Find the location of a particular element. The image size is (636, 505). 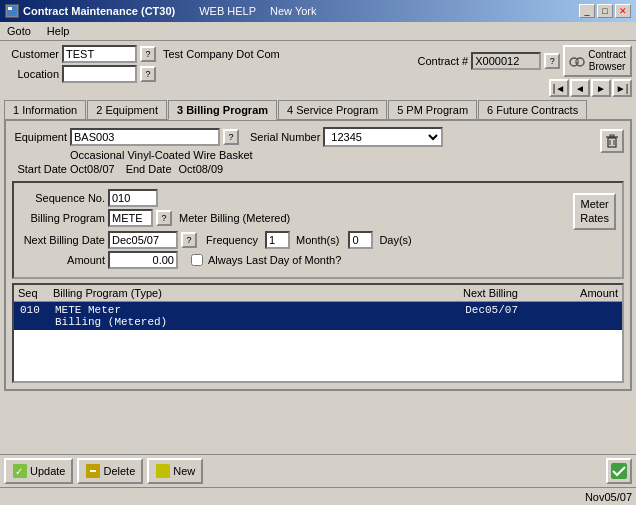

customer-label: Customer is located at coordinates (32, 54).